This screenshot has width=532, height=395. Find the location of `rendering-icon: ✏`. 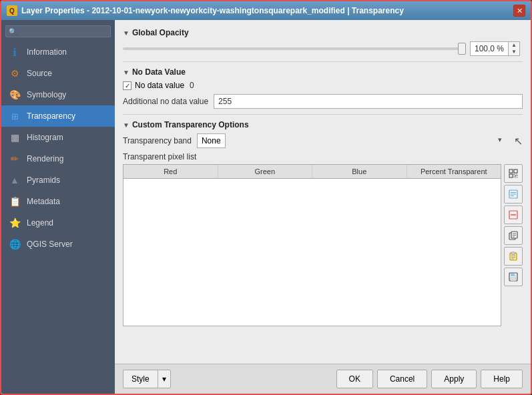

rendering-icon: ✏ is located at coordinates (15, 159).